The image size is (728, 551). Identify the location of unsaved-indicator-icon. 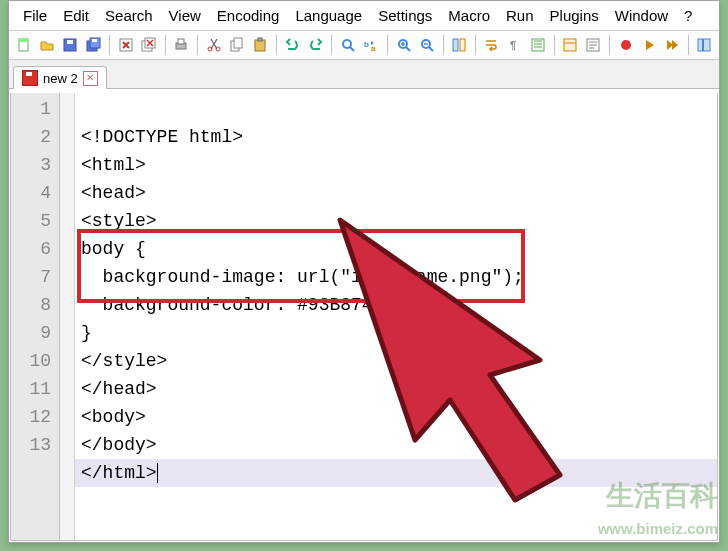
(30, 78).